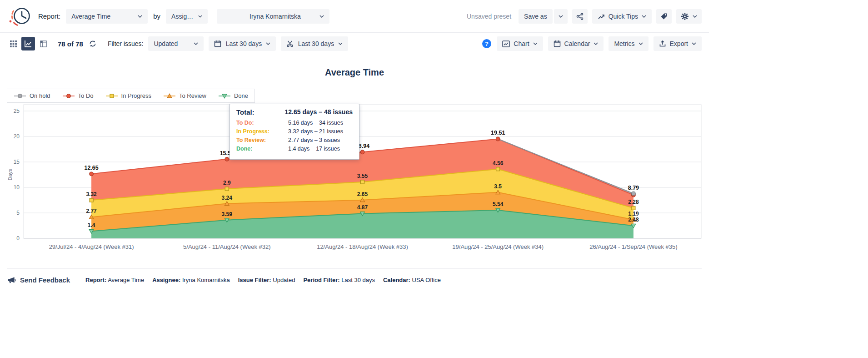 The height and width of the screenshot is (358, 868). What do you see at coordinates (354, 281) in the screenshot?
I see `report-footer: Send Feedback Report: Average TimeAssign…` at bounding box center [354, 281].